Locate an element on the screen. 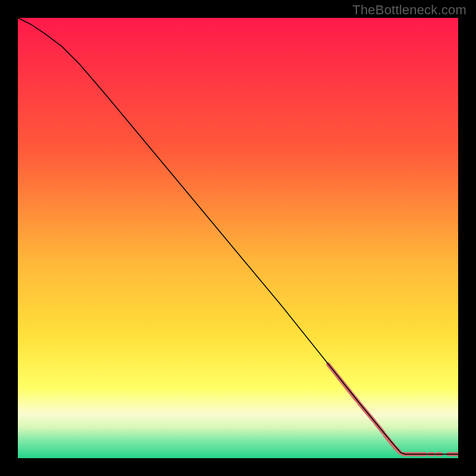 This screenshot has height=476, width=476. watermark-text: TheBottleneck.com is located at coordinates (409, 10).